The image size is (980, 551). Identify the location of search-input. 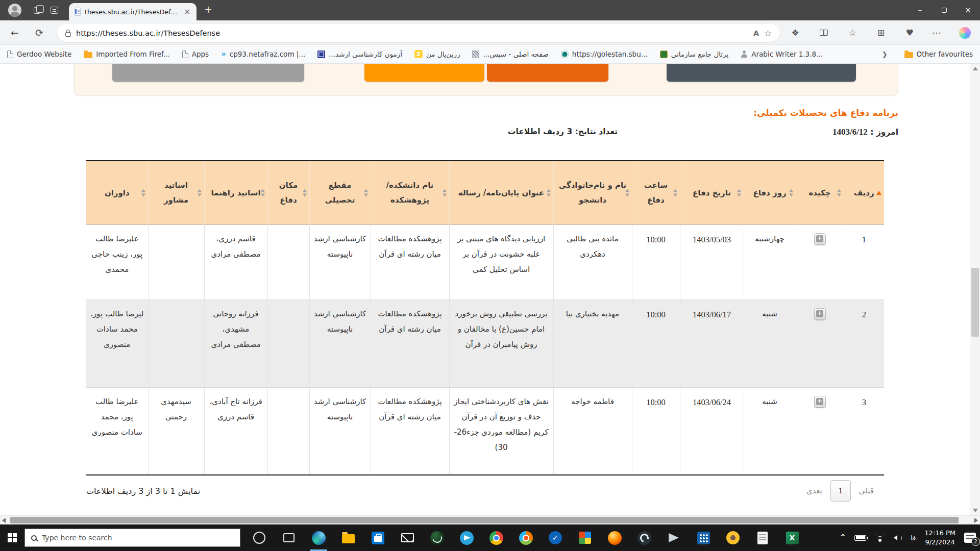
(138, 538).